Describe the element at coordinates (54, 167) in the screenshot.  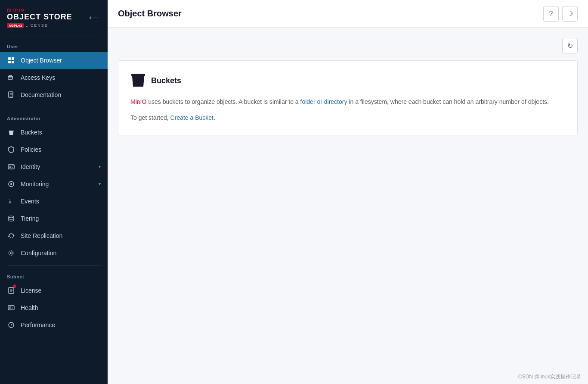
I see `sidebar-item-identity: Identity ▾` at that location.